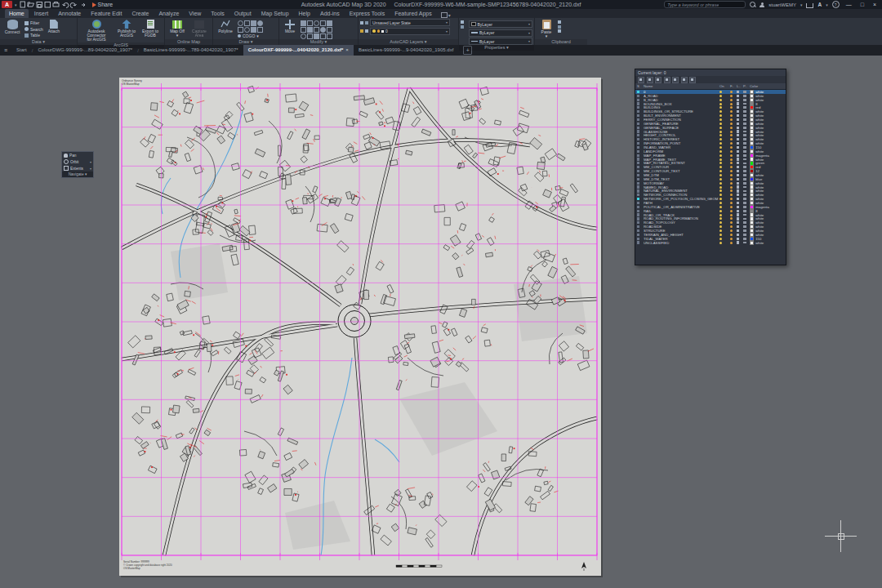  Describe the element at coordinates (16, 13) in the screenshot. I see `ribbon-tab-home: Home` at that location.